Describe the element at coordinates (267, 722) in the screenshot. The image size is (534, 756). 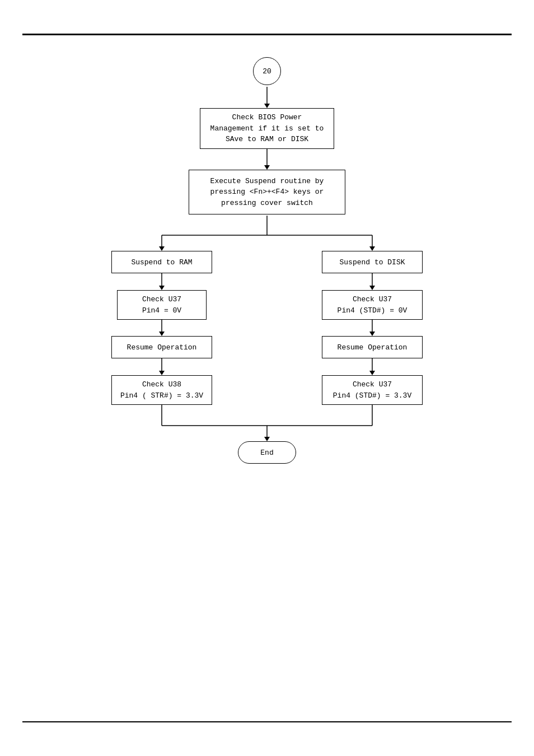
I see `bottom-border` at that location.